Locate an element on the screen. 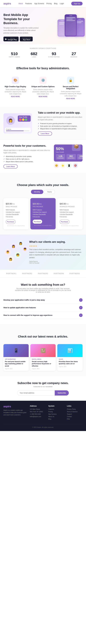 The width and height of the screenshot is (86, 644). footer-description: Aspirs is a modern mobile app template t… is located at coordinates (15, 412).